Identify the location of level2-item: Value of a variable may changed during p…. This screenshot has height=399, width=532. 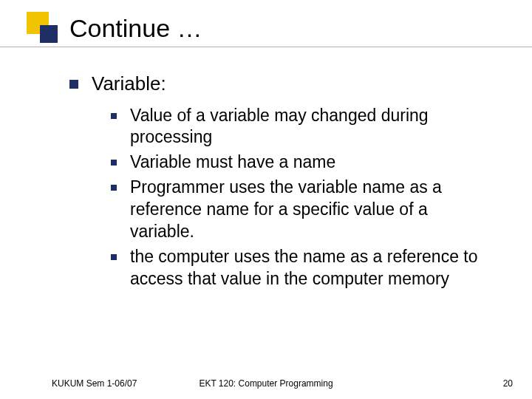
(299, 127).